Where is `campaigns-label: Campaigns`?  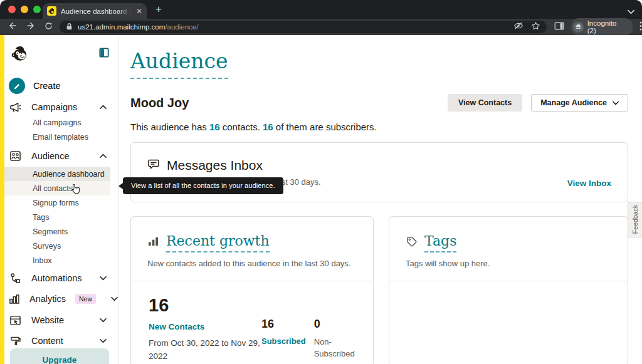 campaigns-label: Campaigns is located at coordinates (61, 107).